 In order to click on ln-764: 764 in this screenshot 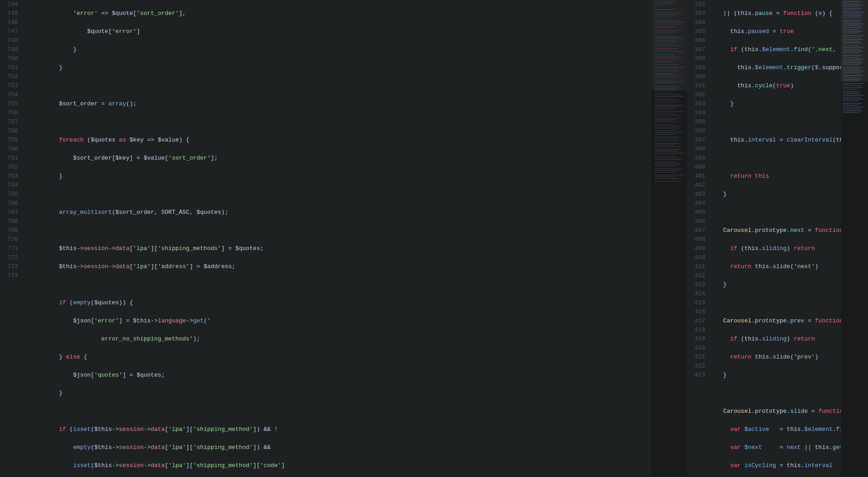, I will do `click(11, 185)`.